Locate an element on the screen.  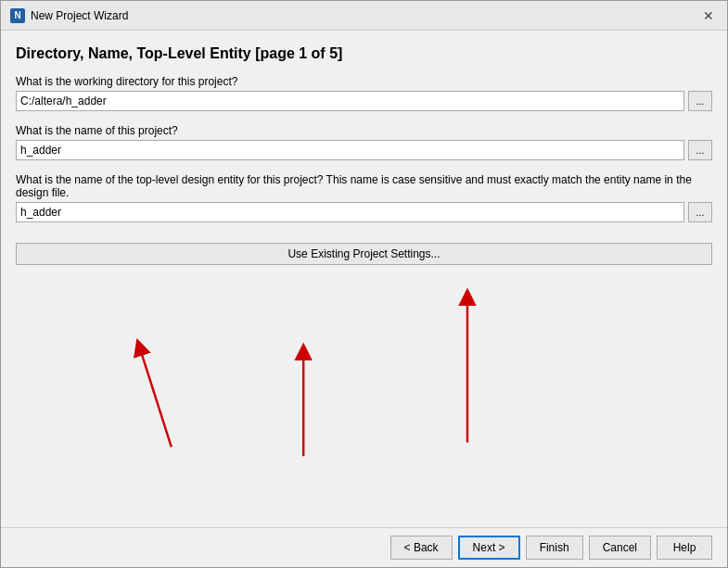
working-dir-section: What is the working directory for this p… is located at coordinates (364, 96).